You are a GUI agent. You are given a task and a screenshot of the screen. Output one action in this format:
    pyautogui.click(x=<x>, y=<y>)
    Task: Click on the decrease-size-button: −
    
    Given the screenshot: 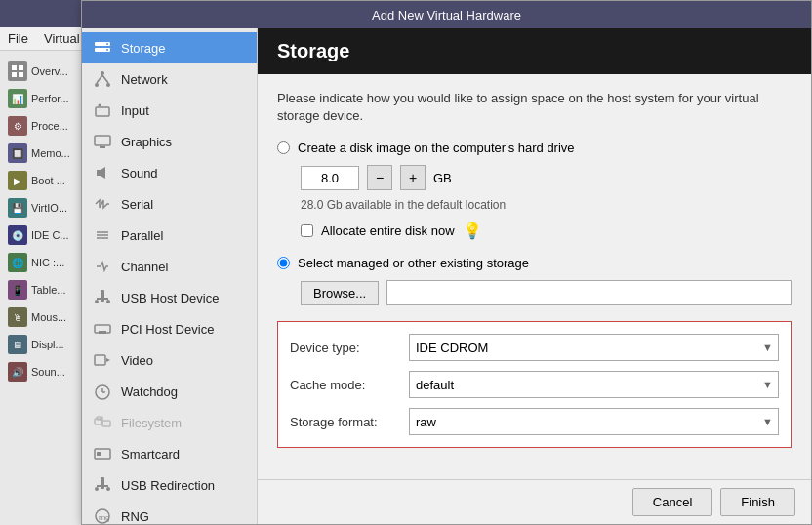 What is the action you would take?
    pyautogui.click(x=380, y=178)
    